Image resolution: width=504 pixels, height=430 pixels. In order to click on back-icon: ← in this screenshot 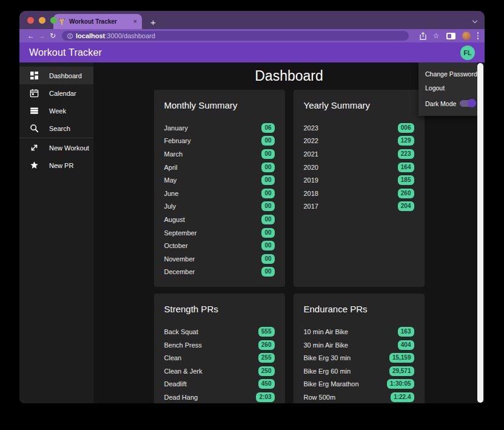, I will do `click(31, 36)`.